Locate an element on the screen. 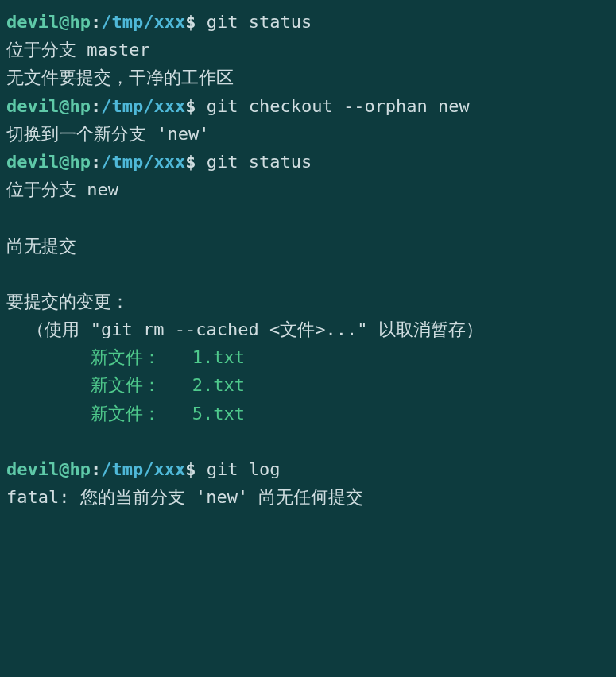  staged-file-line: 新文件： 5.txt is located at coordinates (308, 413).